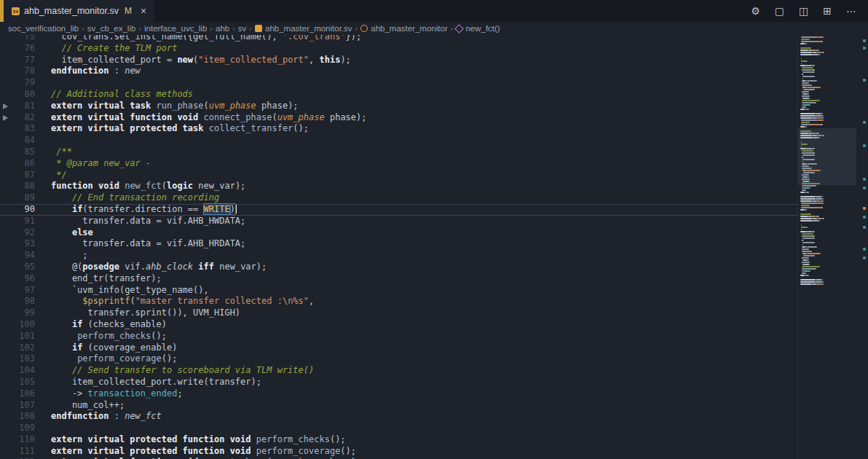  I want to click on line-number: 82, so click(24, 118).